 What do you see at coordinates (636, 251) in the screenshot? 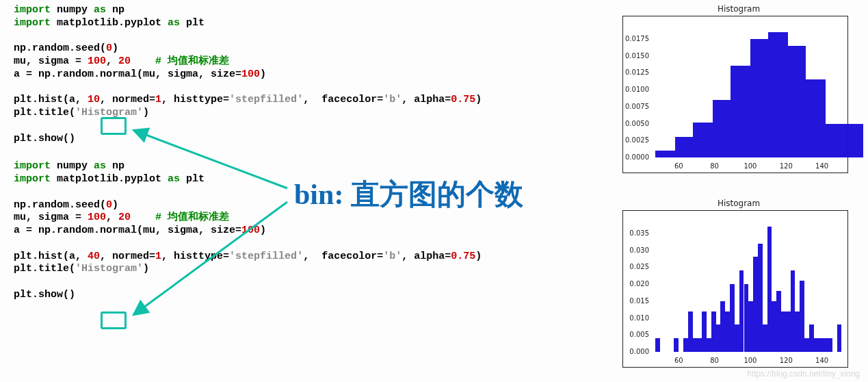
I see `ytick: 0.030` at bounding box center [636, 251].